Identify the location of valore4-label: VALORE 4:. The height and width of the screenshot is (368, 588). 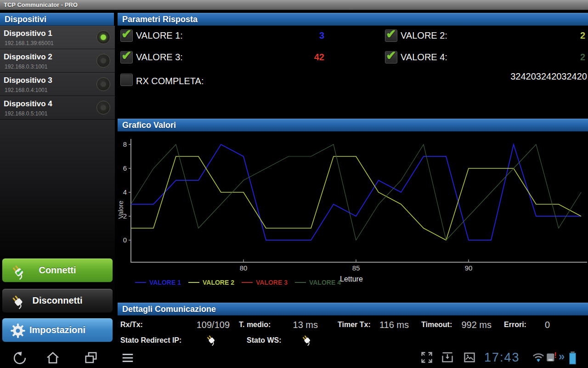
(424, 57).